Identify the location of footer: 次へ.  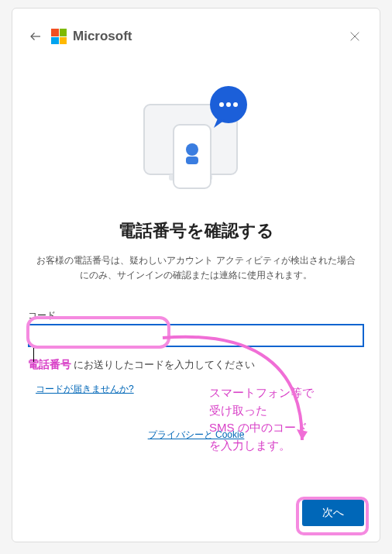
(196, 513).